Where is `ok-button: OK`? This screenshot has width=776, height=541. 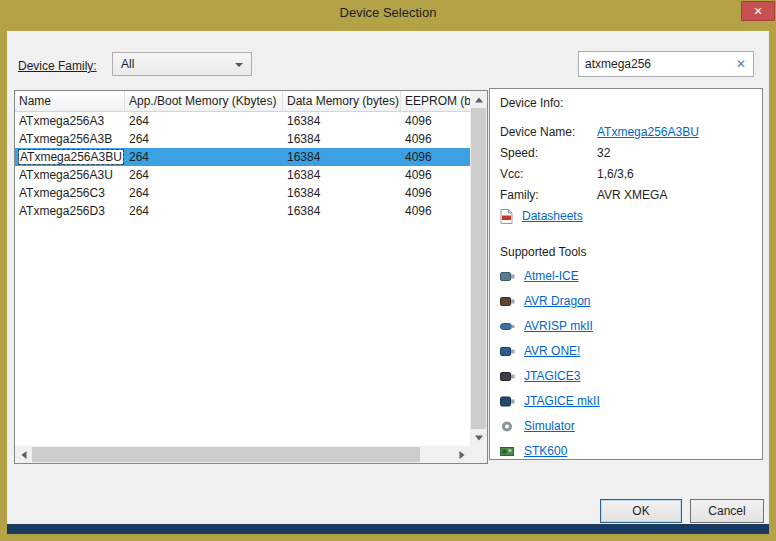 ok-button: OK is located at coordinates (641, 511).